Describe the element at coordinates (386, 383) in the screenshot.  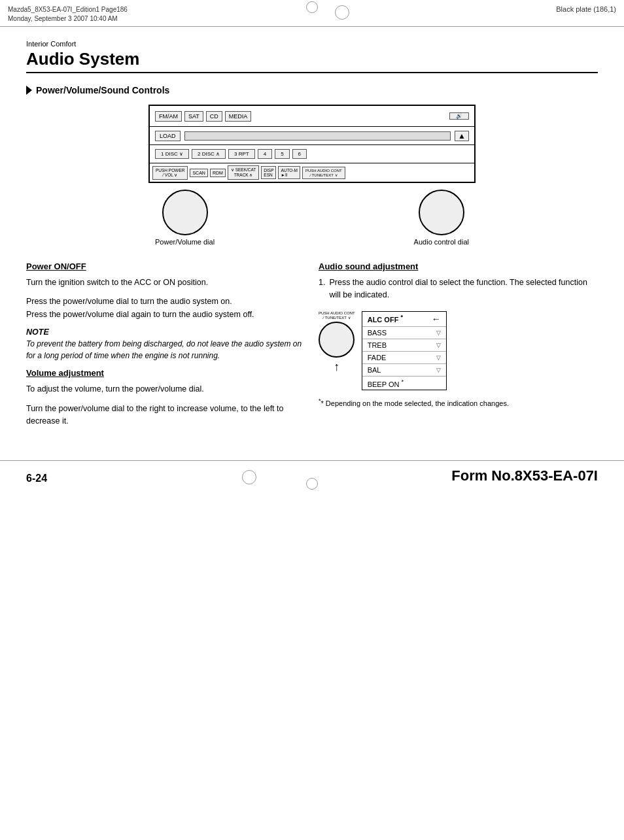
I see `beep-label: BEEP ON *` at that location.